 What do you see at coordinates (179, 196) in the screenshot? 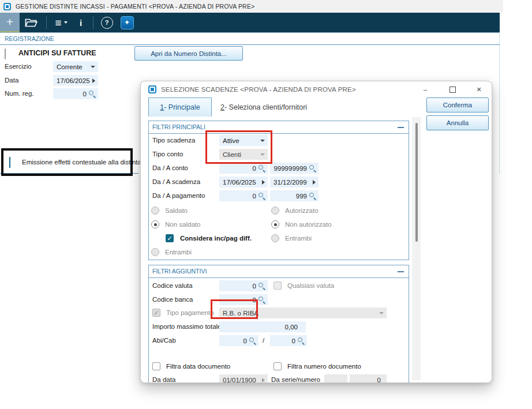
I see `da-a-pagamento-label: Da / A pagamento` at bounding box center [179, 196].